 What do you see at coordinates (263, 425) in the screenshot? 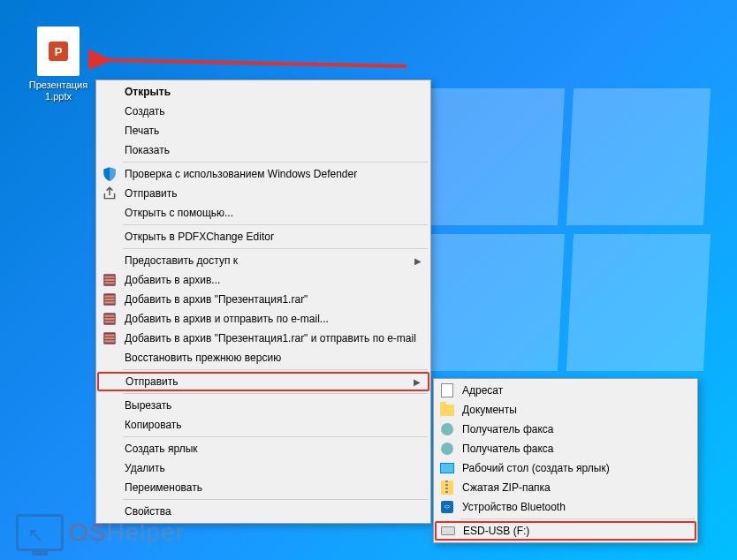
I see `menu-item: Копировать` at bounding box center [263, 425].